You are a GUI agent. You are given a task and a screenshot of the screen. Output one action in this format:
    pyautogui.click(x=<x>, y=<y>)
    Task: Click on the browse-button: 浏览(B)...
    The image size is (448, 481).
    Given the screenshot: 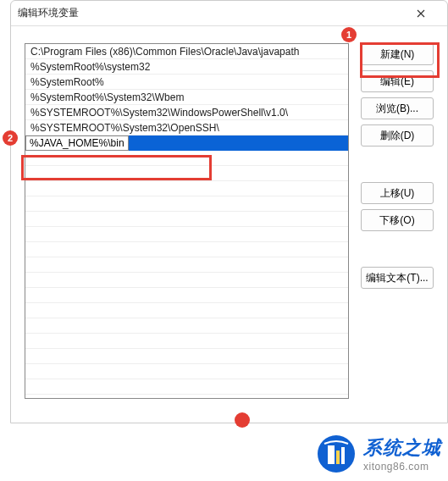 What is the action you would take?
    pyautogui.click(x=397, y=108)
    